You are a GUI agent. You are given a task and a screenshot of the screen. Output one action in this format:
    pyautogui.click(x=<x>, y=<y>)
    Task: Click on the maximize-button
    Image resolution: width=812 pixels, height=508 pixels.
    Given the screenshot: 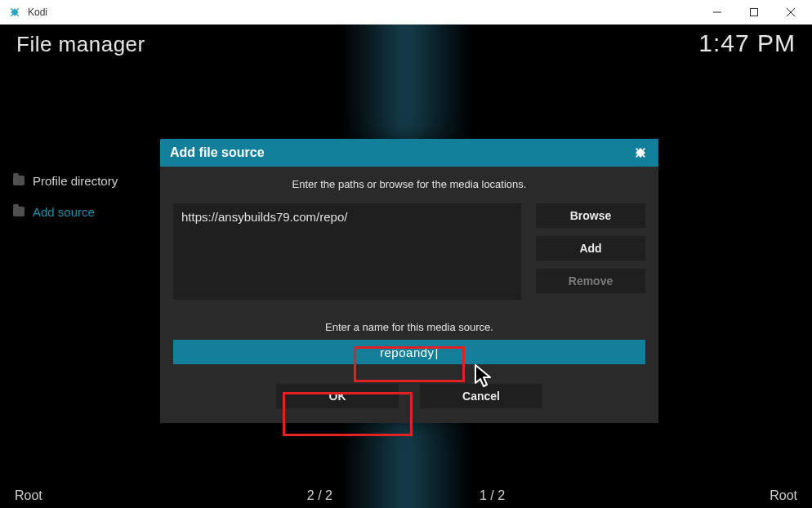 What is the action you would take?
    pyautogui.click(x=753, y=12)
    